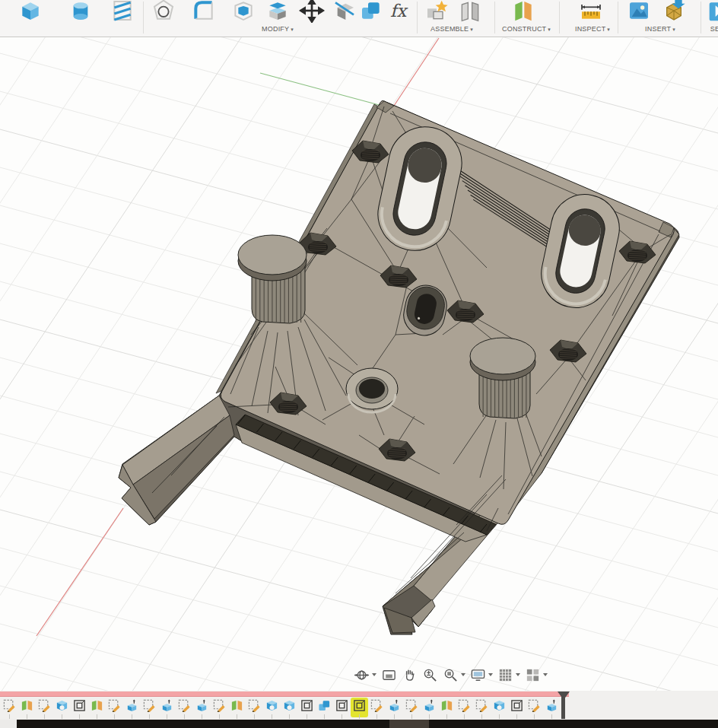 This screenshot has width=718, height=728. What do you see at coordinates (359, 705) in the screenshot?
I see `design-timeline` at bounding box center [359, 705].